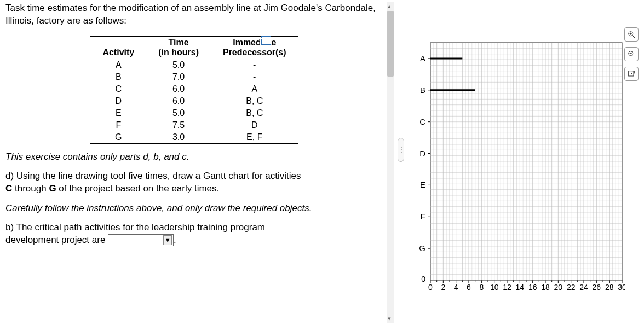 This screenshot has height=326, width=644. I want to click on left-scrollbar: ▴ ▾, so click(390, 162).